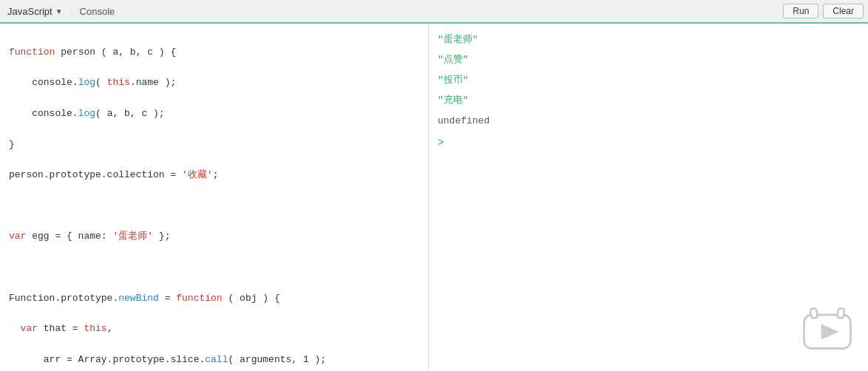 This screenshot has width=868, height=371. Describe the element at coordinates (648, 143) in the screenshot. I see `console-prompt: >` at that location.